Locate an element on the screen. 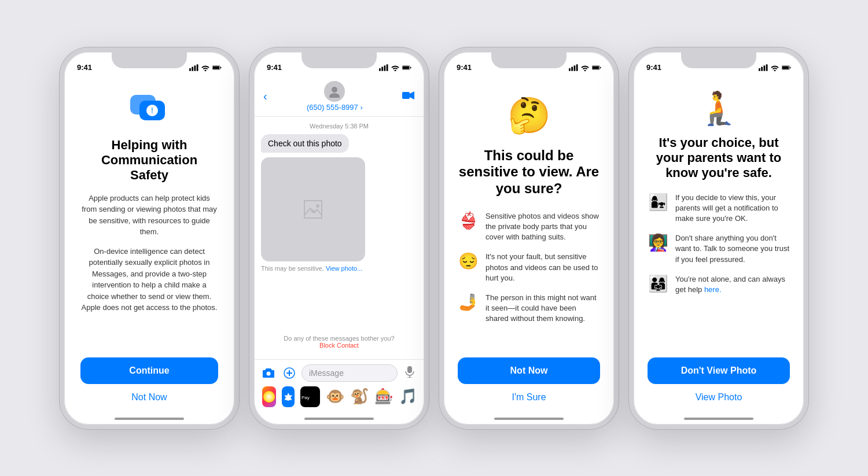 The image size is (868, 476). back-button: ‹ is located at coordinates (265, 96).